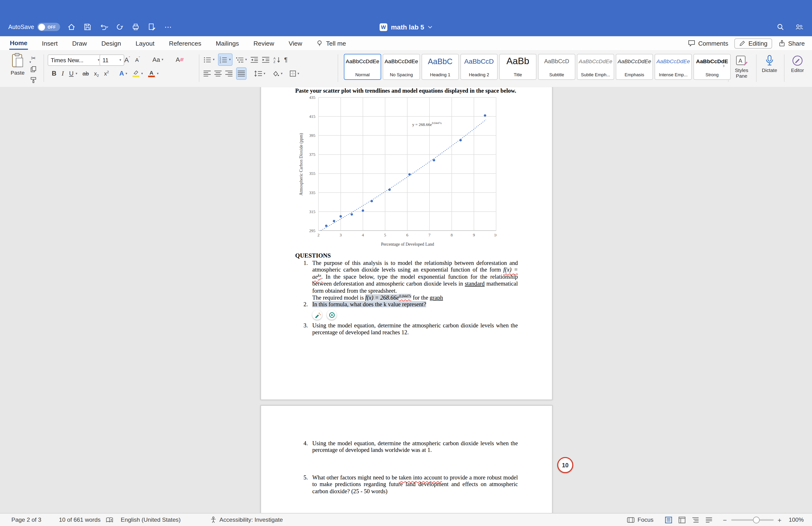  Describe the element at coordinates (158, 74) in the screenshot. I see `font-color-dropdown-arrow: ▾` at that location.